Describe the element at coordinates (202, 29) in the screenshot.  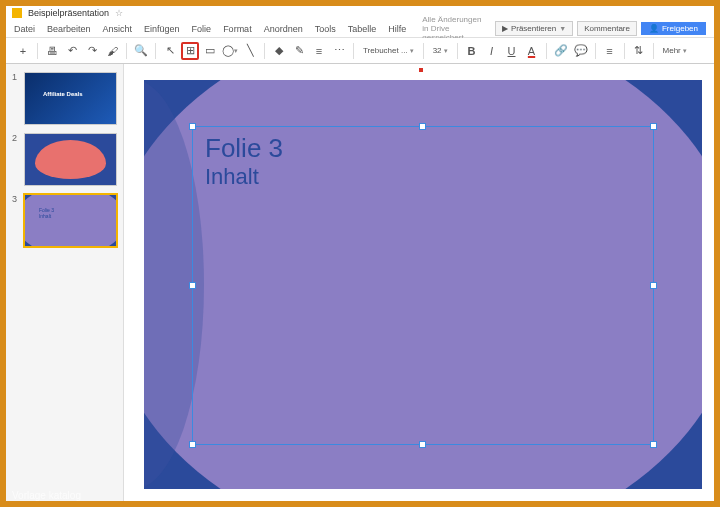
I see `menu-slide: Folie` at that location.